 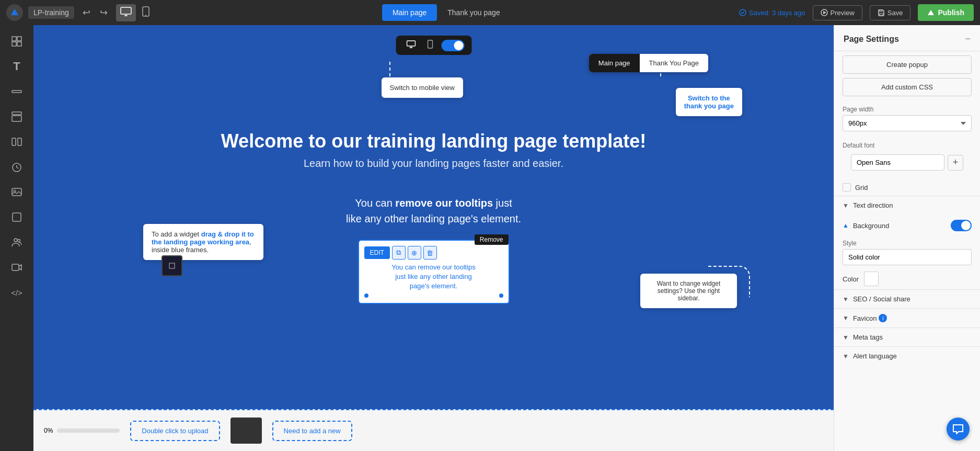 What do you see at coordinates (907, 205) in the screenshot?
I see `text-direction-section: ▼ Text direction` at bounding box center [907, 205].